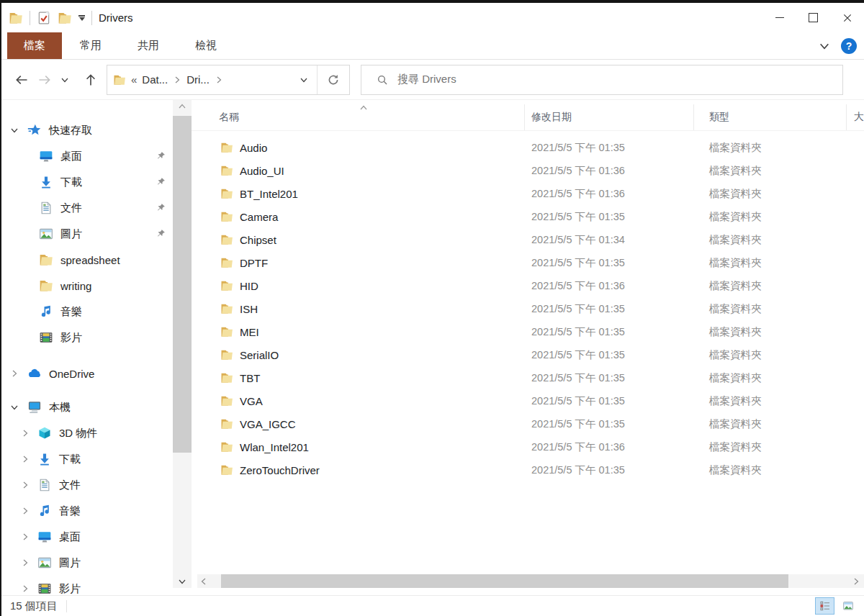  What do you see at coordinates (82, 18) in the screenshot?
I see `customize-toolbar-icon` at bounding box center [82, 18].